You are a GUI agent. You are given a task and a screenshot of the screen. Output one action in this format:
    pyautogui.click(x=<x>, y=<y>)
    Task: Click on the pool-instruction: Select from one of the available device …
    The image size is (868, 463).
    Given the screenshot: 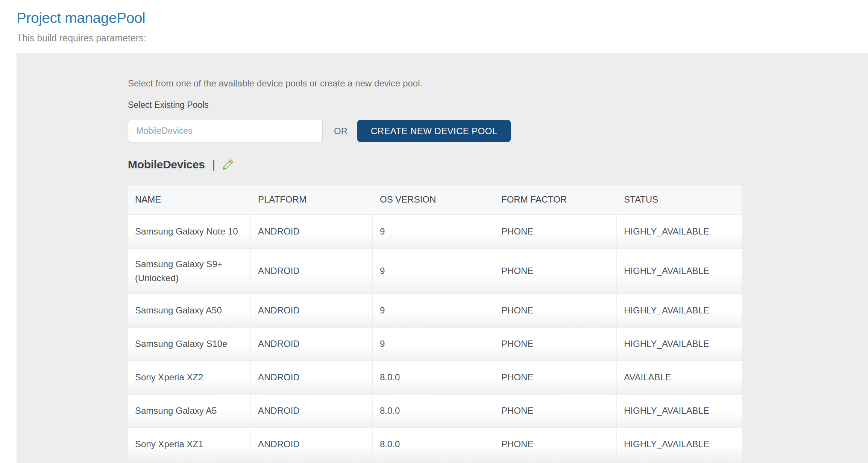 What is the action you would take?
    pyautogui.click(x=498, y=83)
    